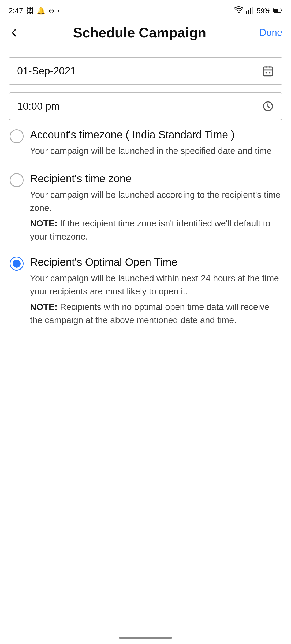 This screenshot has width=291, height=644. What do you see at coordinates (51, 11) in the screenshot?
I see `dnd-icon: ⊖` at bounding box center [51, 11].